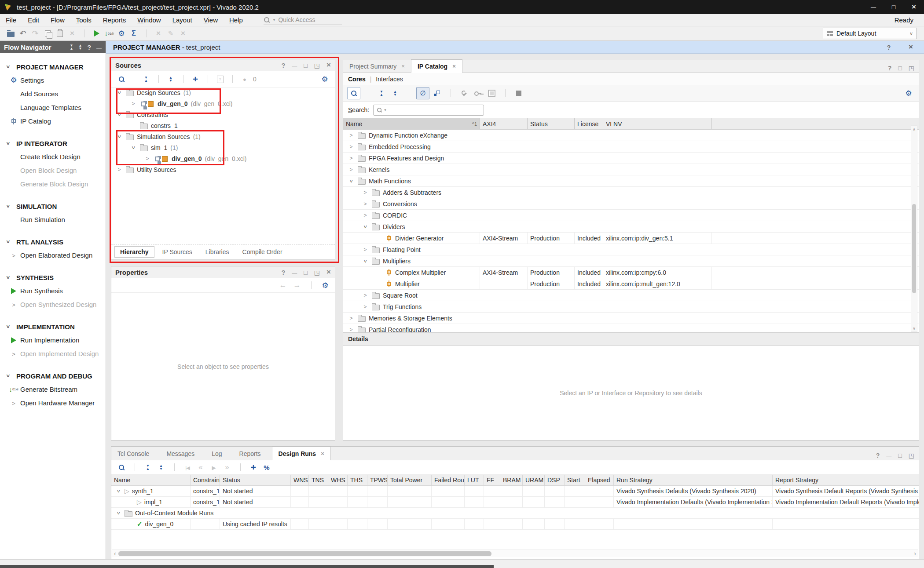 This screenshot has width=924, height=568. I want to click on tree-row: Constraints, so click(223, 114).